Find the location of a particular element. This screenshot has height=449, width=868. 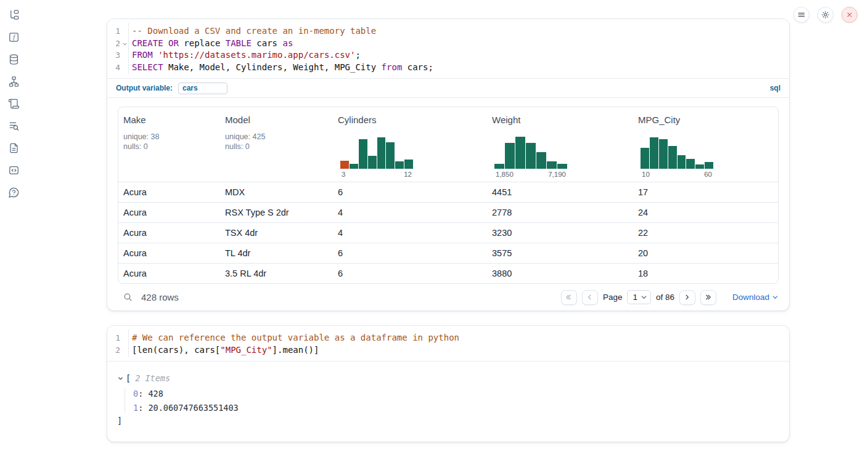

table-cell: 3.5 RL 4dr is located at coordinates (276, 273).